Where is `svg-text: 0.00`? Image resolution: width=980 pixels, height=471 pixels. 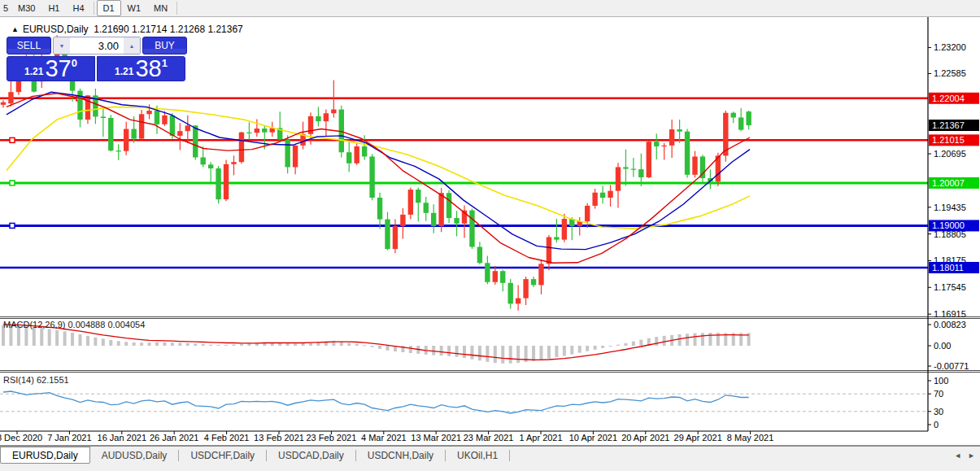
svg-text: 0.00 is located at coordinates (942, 346).